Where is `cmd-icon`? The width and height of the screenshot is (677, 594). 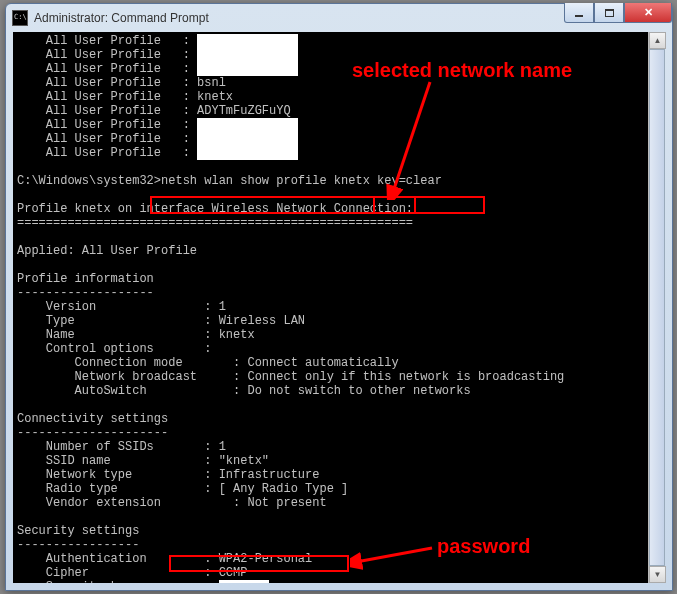
cmd-icon is located at coordinates (20, 18).